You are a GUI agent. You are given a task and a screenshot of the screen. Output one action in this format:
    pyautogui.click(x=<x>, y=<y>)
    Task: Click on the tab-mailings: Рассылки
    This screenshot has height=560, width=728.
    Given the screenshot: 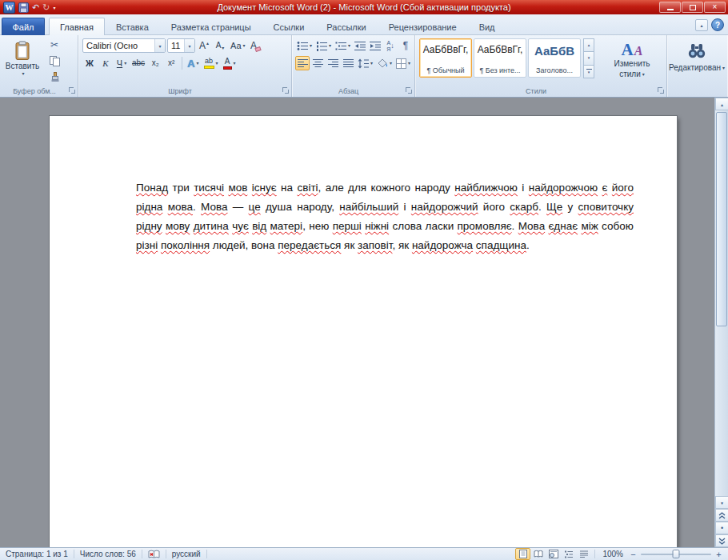 What is the action you would take?
    pyautogui.click(x=346, y=26)
    